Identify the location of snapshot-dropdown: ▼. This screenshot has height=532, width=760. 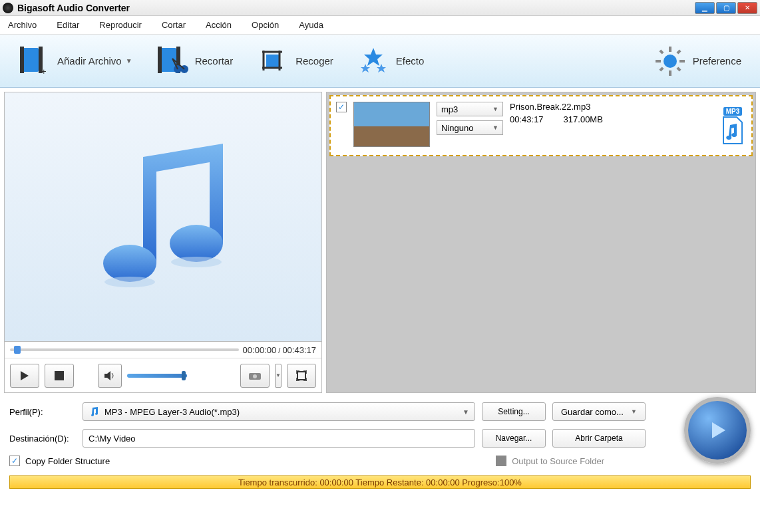
(278, 376).